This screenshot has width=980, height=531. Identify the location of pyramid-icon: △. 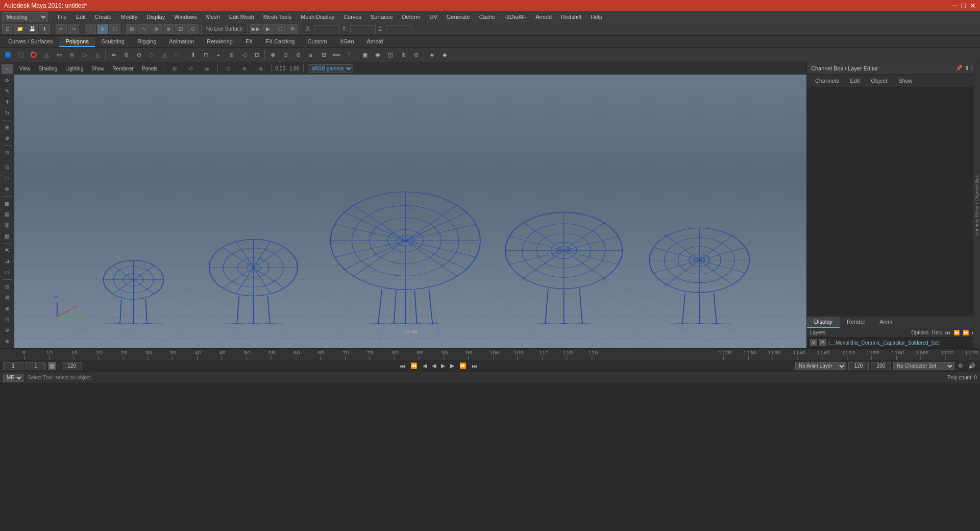
(97, 55).